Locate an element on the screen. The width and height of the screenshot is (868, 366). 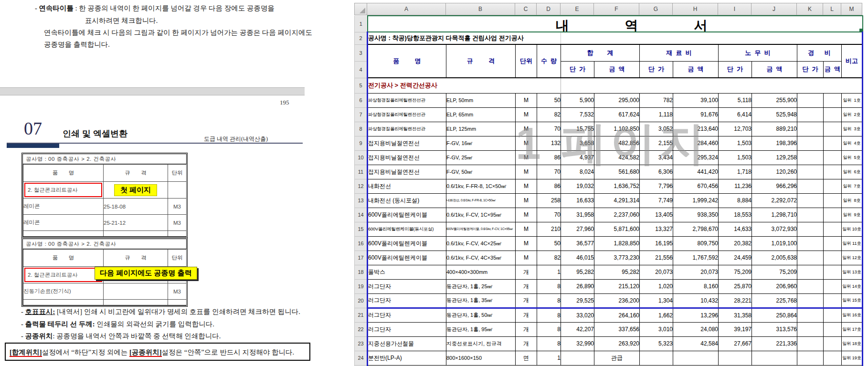
cell-G10: 3,434 is located at coordinates (656, 157).